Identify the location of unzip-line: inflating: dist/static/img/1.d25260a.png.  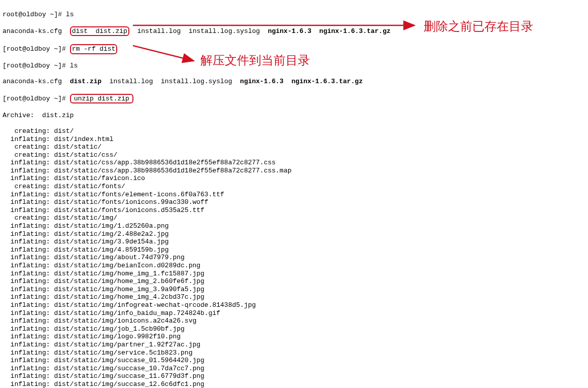
(294, 226).